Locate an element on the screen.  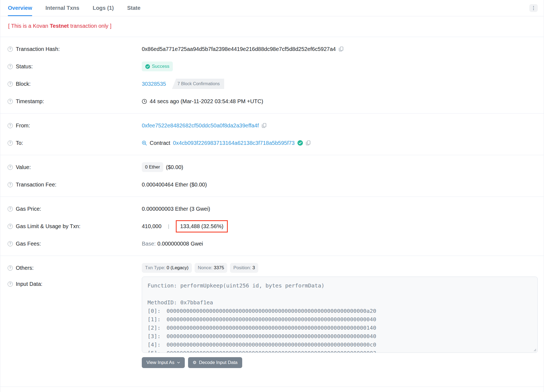
input-word-line: [1]: 00000000000000000000000000000000000… is located at coordinates (340, 320).